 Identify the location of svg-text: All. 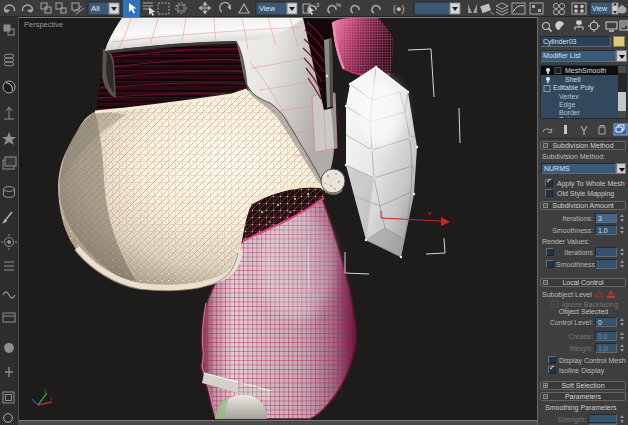
(96, 8).